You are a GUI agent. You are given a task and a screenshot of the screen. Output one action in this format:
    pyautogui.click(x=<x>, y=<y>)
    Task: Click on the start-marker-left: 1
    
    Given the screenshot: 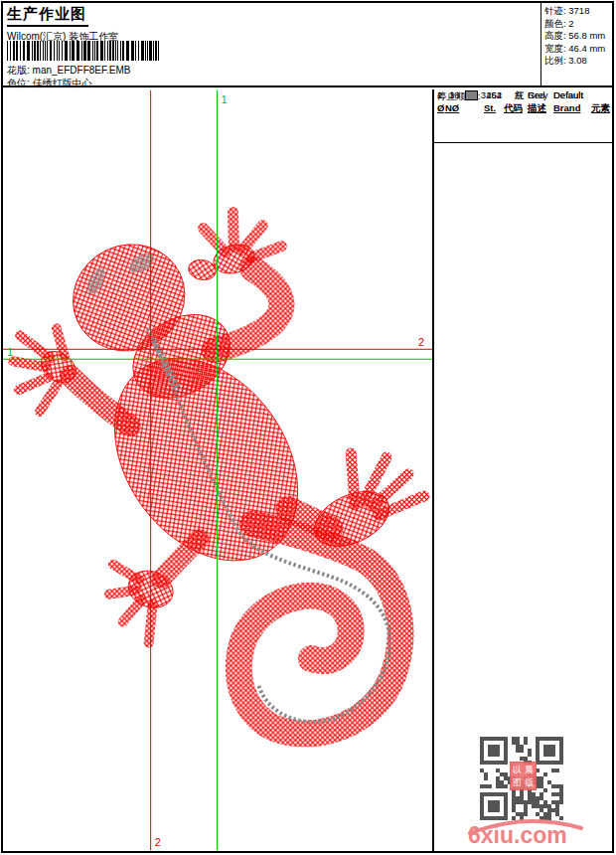 What is the action you would take?
    pyautogui.click(x=10, y=352)
    